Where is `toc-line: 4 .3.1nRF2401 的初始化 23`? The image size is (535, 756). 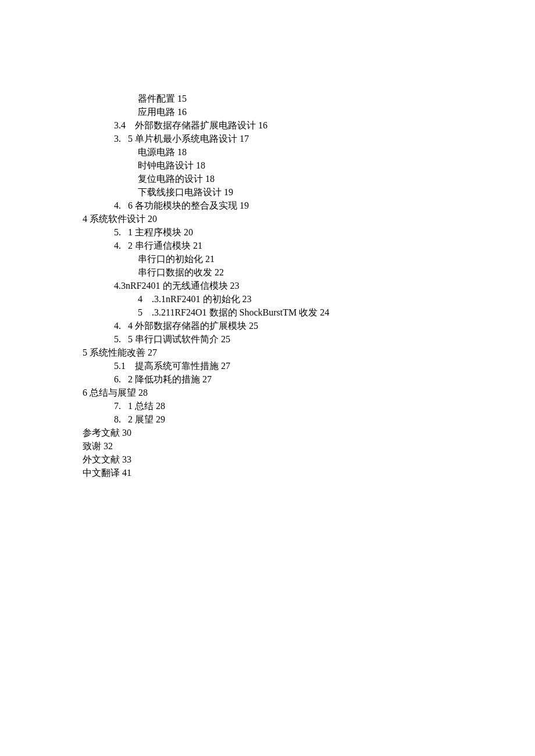
toc-line: 4 .3.1nRF2401 的初始化 23 is located at coordinates (274, 299).